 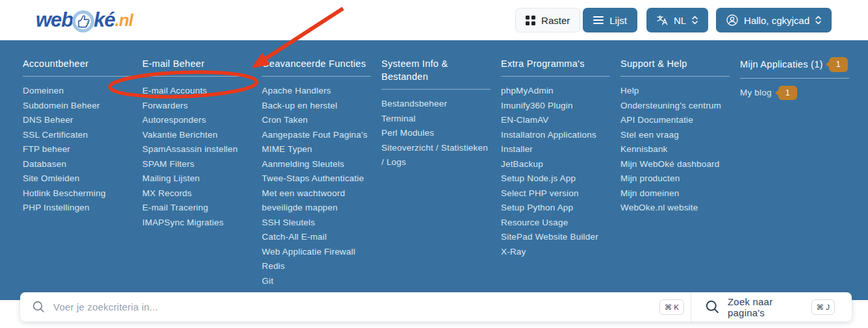 What do you see at coordinates (555, 121) in the screenshot?
I see `menu-item-en-clamav: EN-ClamAV` at bounding box center [555, 121].